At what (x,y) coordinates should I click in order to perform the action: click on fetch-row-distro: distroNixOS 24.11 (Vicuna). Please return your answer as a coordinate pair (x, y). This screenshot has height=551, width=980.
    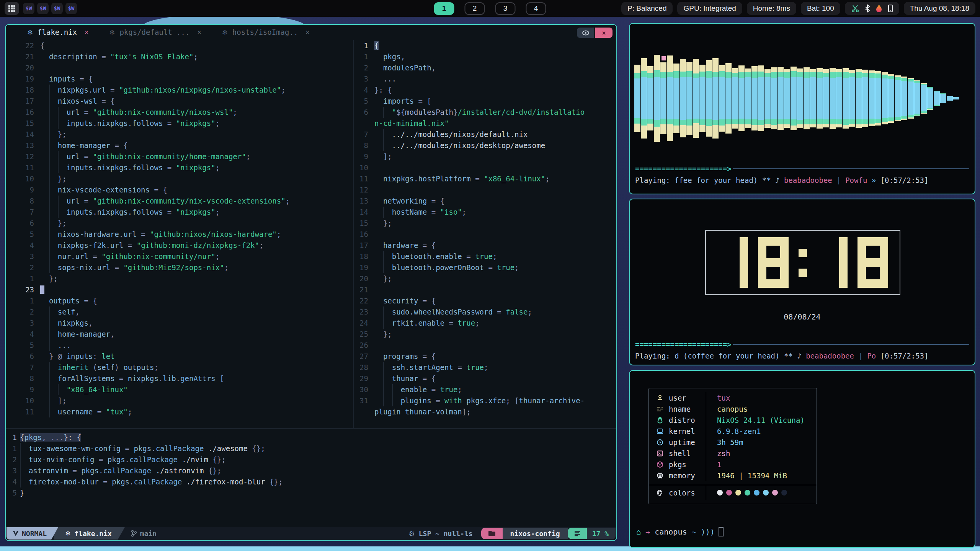
    Looking at the image, I should click on (733, 420).